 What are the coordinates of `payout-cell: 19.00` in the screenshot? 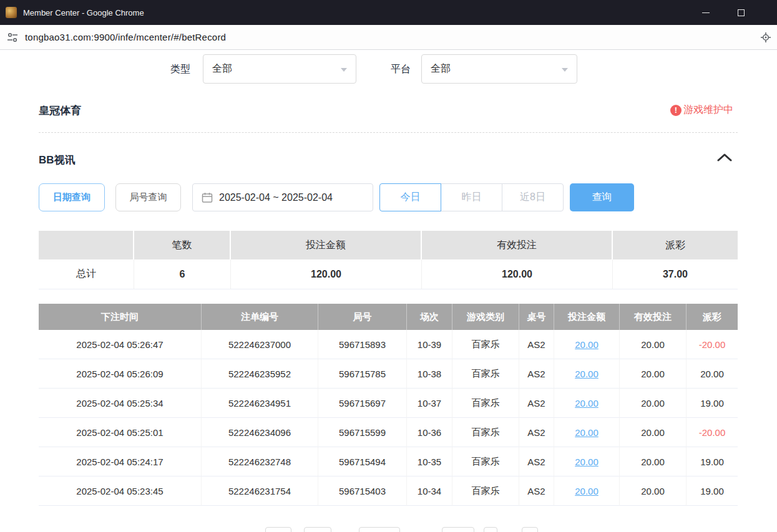 It's located at (712, 491).